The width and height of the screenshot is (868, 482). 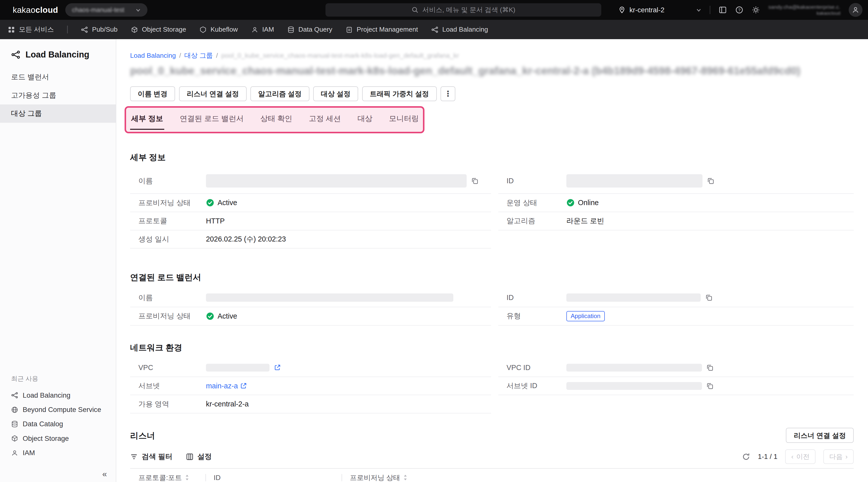 What do you see at coordinates (106, 10) in the screenshot?
I see `project-selector: chaos-manual-test` at bounding box center [106, 10].